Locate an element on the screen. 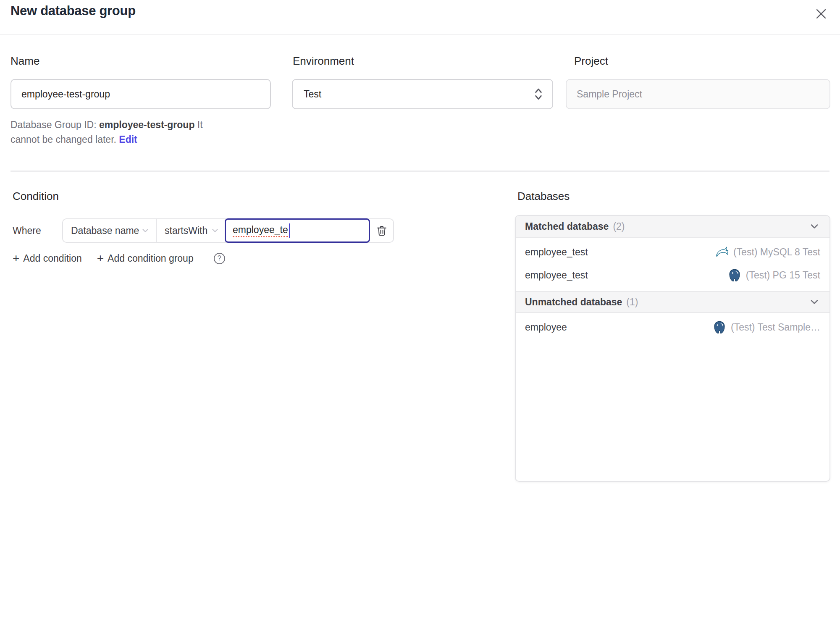 The image size is (840, 630). unmatched-database-header: Unmatched database (1) is located at coordinates (673, 302).